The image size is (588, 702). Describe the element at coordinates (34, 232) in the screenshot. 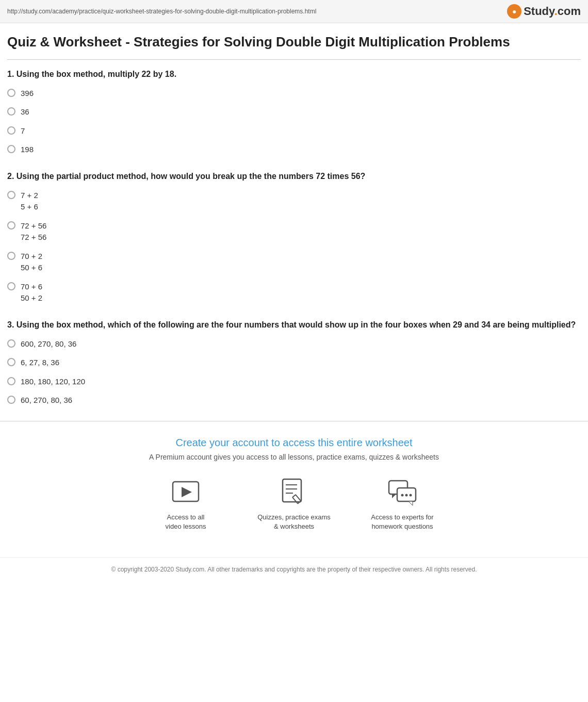

I see `option-text-2-2: 72 + 56 72 + 56` at that location.